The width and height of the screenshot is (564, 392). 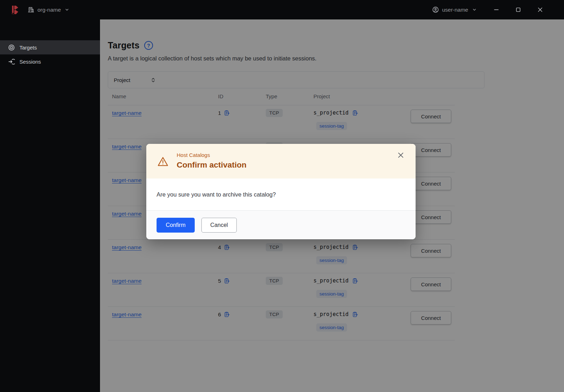 What do you see at coordinates (219, 225) in the screenshot?
I see `cancel-button: Cancel` at bounding box center [219, 225].